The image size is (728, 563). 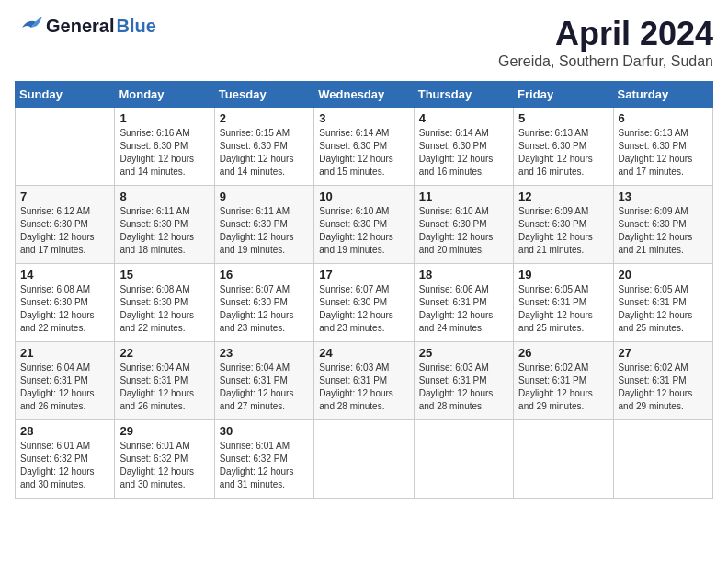 What do you see at coordinates (463, 224) in the screenshot?
I see `calendar-cell: 11Sunrise: 6:10 AMSunset: 6:30 PMDayligh…` at bounding box center [463, 224].